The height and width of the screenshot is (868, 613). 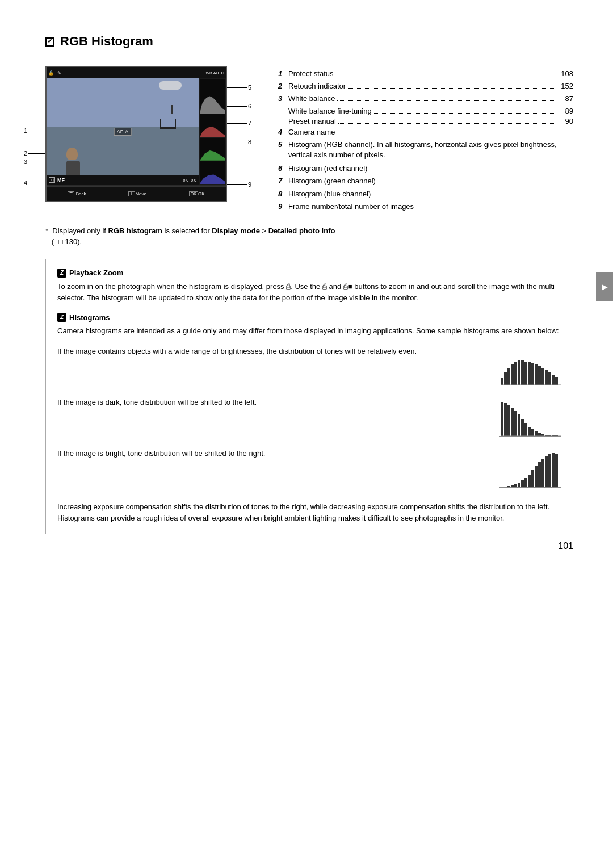 What do you see at coordinates (604, 287) in the screenshot?
I see `side-tab: ▶` at bounding box center [604, 287].